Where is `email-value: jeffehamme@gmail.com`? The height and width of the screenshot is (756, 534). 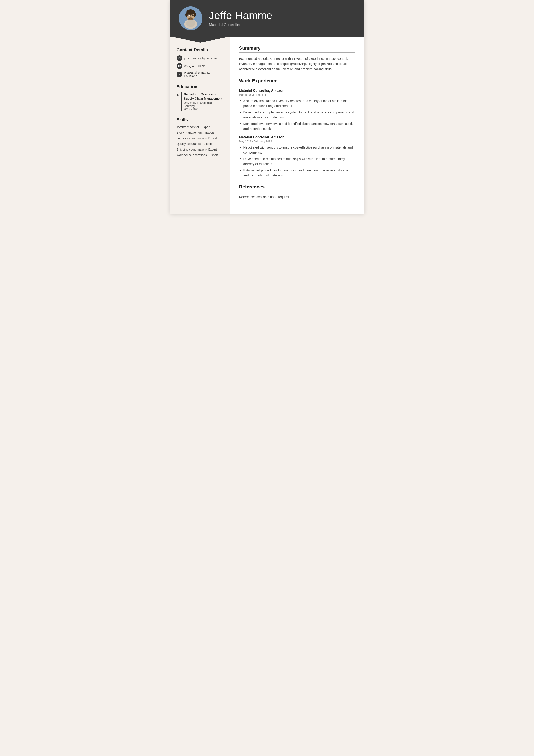
email-value: jeffehamme@gmail.com is located at coordinates (201, 58).